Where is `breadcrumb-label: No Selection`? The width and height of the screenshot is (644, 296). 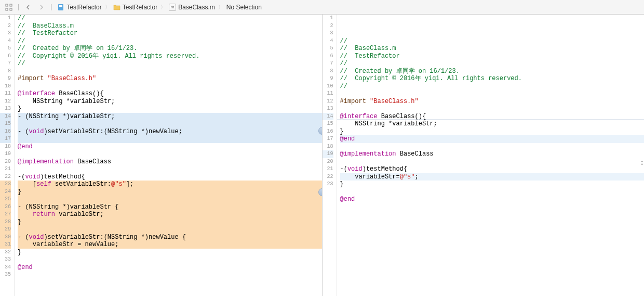 breadcrumb-label: No Selection is located at coordinates (244, 7).